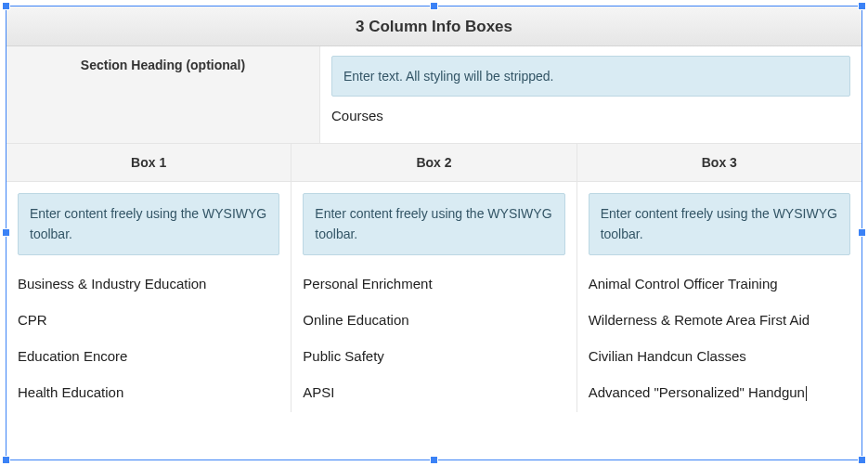 The height and width of the screenshot is (466, 868). Describe the element at coordinates (434, 162) in the screenshot. I see `column-head-2: Box 2` at that location.